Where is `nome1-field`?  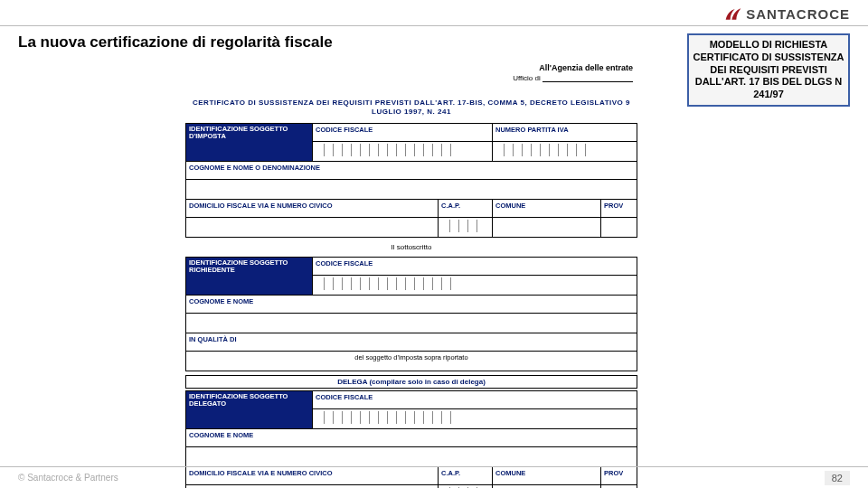
nome1-field is located at coordinates (412, 189).